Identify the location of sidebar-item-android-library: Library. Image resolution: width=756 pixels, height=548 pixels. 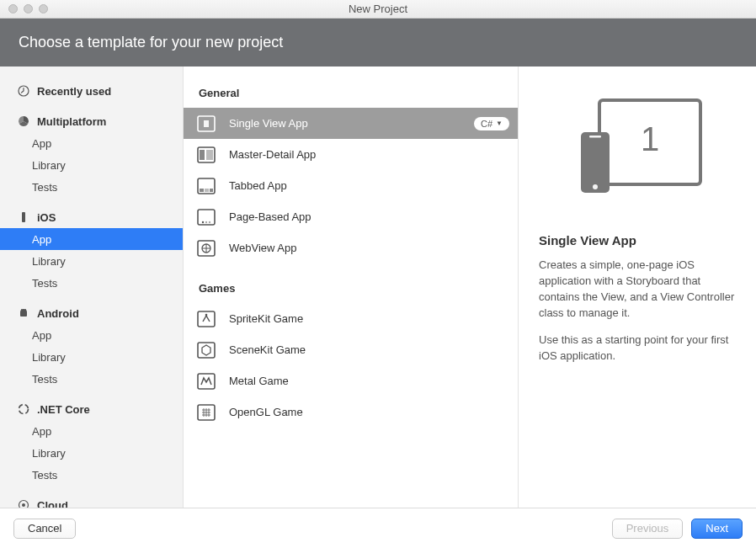
(91, 357).